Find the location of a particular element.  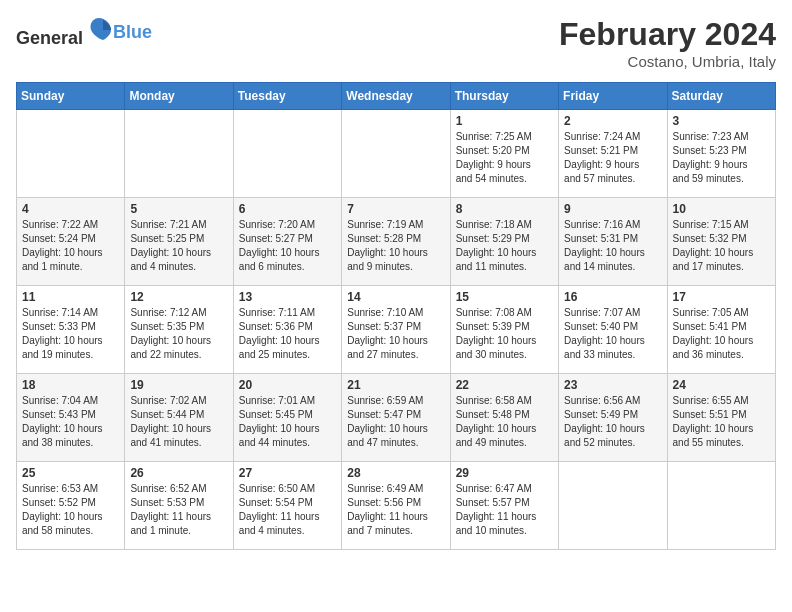

day-number: 27 is located at coordinates (288, 473).